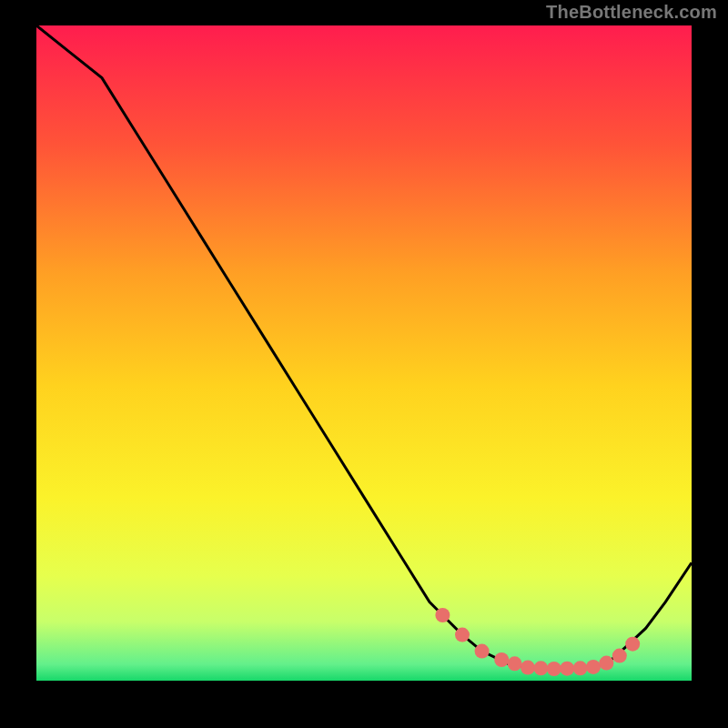  What do you see at coordinates (632, 13) in the screenshot?
I see `attribution-text: TheBottleneck.com` at bounding box center [632, 13].